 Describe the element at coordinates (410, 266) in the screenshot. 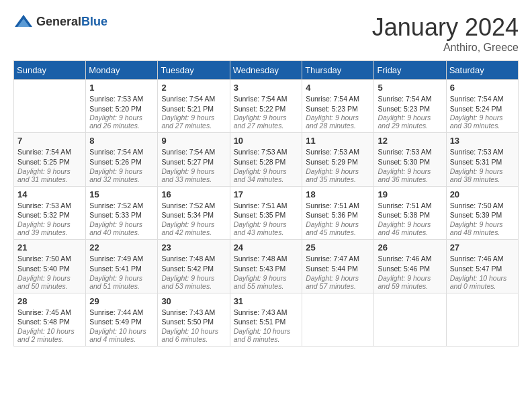

I see `calendar-cell: 26Sunrise: 7:46 AMSunset: 5:46 PMDayligh…` at that location.